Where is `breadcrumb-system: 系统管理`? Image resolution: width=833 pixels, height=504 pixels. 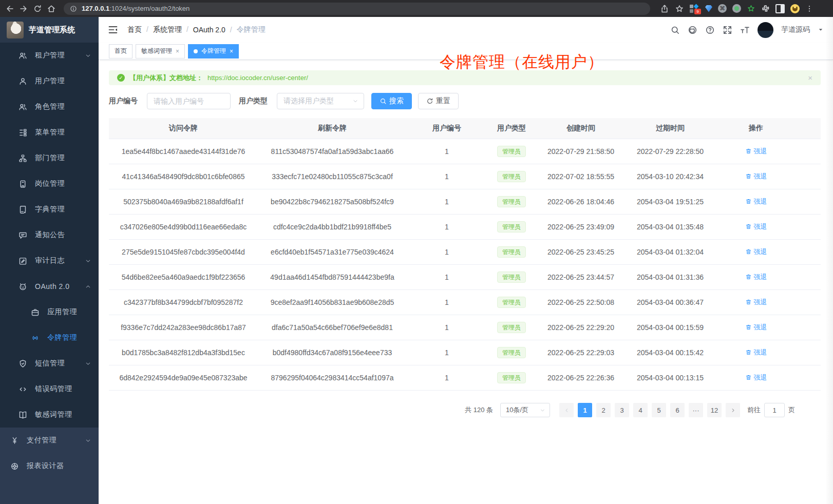 breadcrumb-system: 系统管理 is located at coordinates (173, 30).